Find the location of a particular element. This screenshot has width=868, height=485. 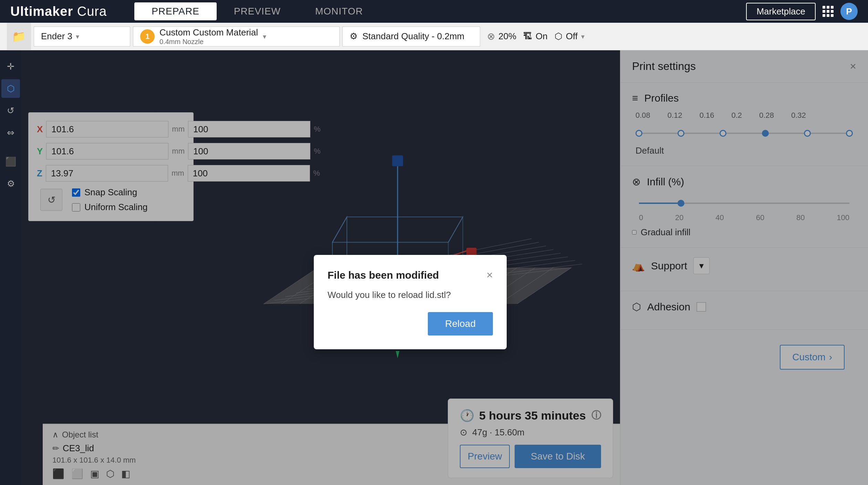

support-icon: 🏗 is located at coordinates (528, 37).